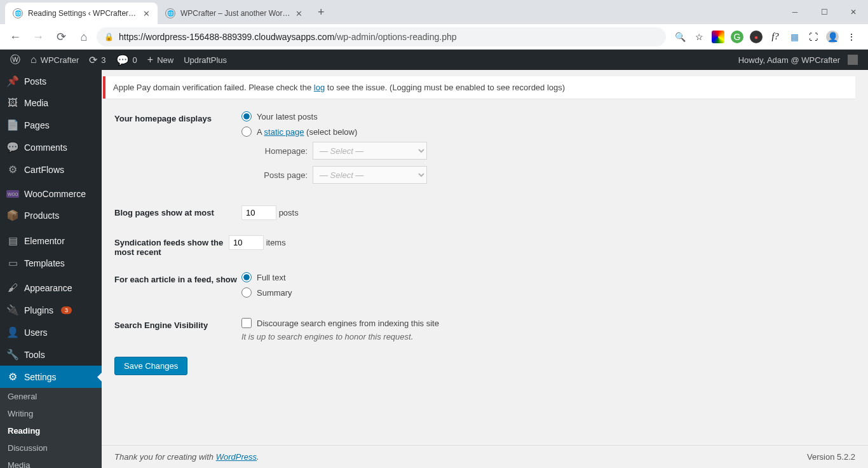 This screenshot has height=468, width=868. Describe the element at coordinates (51, 376) in the screenshot. I see `sidebar-item-settings: ⚙Settings` at that location.